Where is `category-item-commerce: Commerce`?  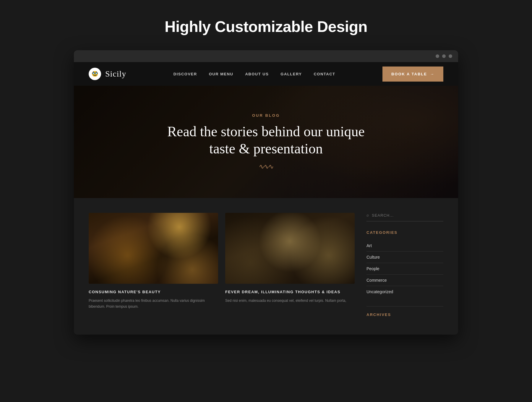 category-item-commerce: Commerce is located at coordinates (405, 280).